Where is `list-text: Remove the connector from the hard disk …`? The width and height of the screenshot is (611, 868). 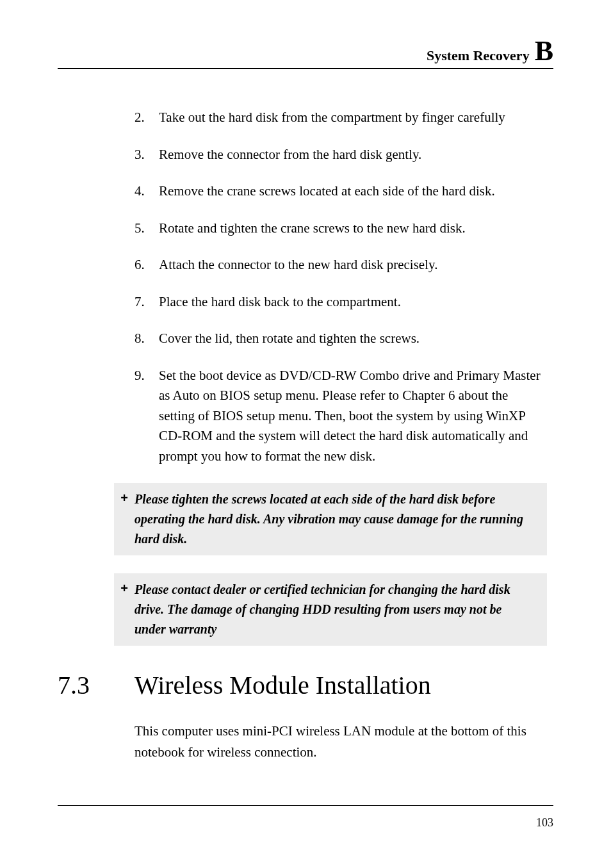 list-text: Remove the connector from the hard disk … is located at coordinates (353, 155).